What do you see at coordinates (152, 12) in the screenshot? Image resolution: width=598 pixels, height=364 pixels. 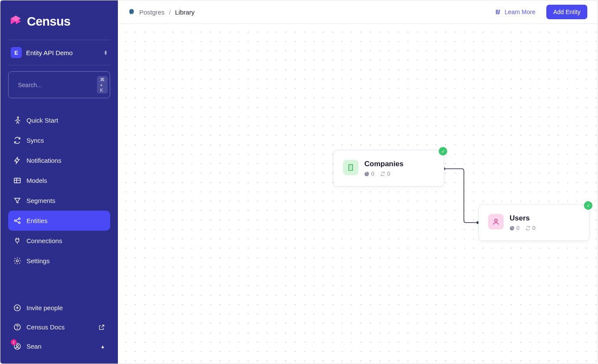 I see `breadcrumb-source: Postgres` at bounding box center [152, 12].